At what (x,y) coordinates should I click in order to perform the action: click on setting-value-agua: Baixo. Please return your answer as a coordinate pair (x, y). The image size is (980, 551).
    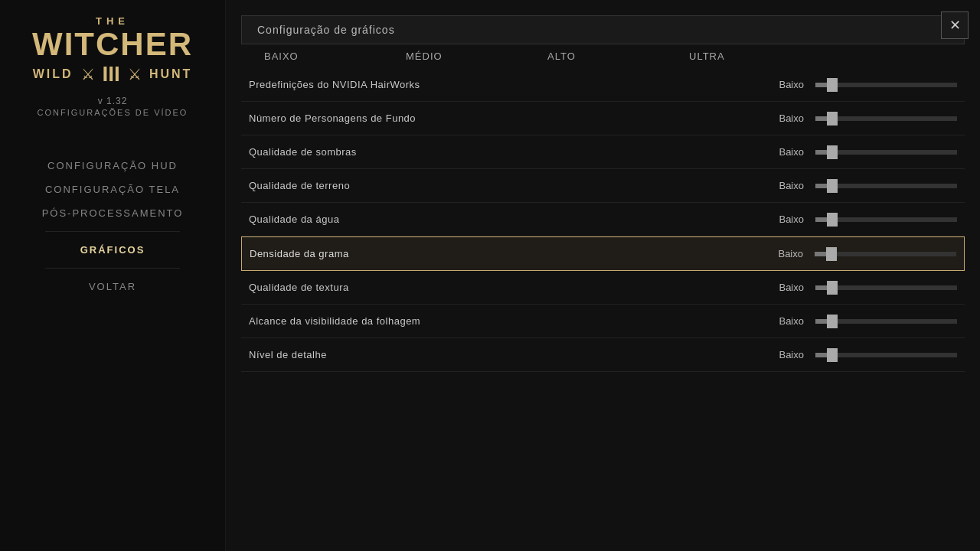
    Looking at the image, I should click on (777, 219).